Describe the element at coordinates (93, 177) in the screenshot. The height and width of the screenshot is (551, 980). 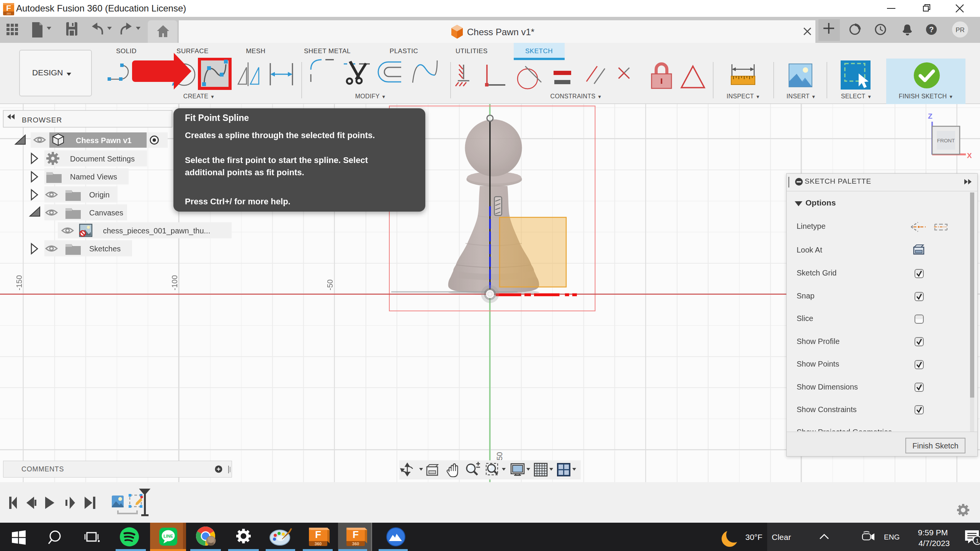
I see `svg-text: Named Views` at that location.